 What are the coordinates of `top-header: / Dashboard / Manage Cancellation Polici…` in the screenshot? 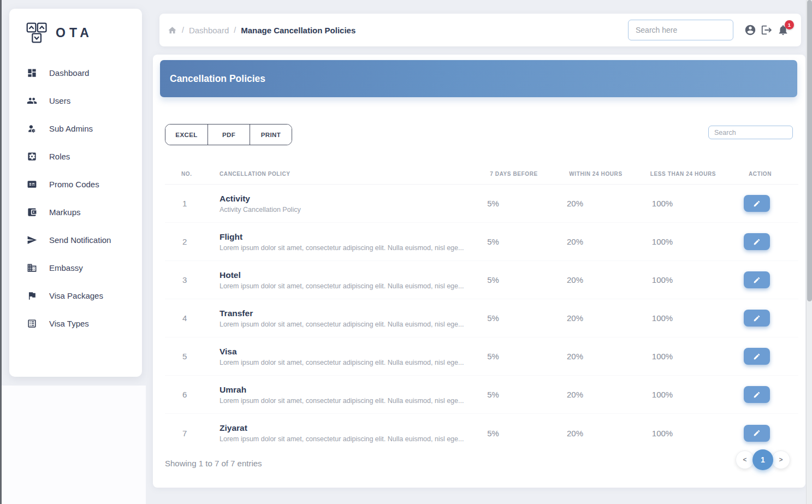 It's located at (481, 30).